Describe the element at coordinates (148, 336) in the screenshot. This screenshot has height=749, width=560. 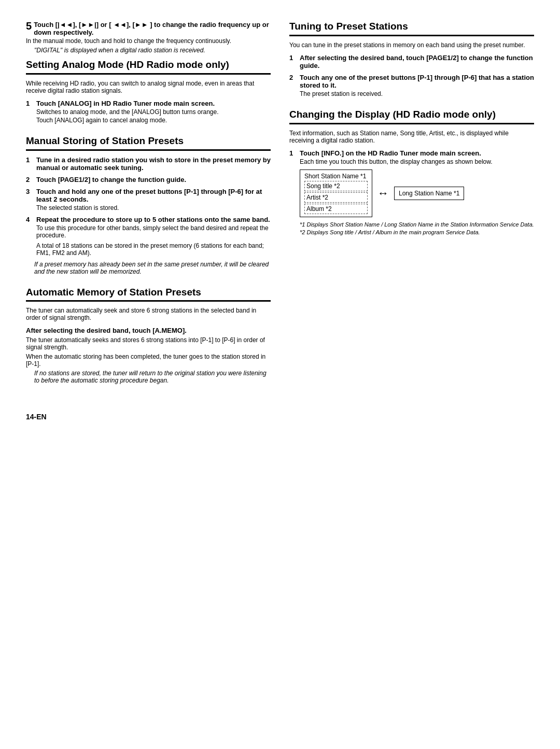
I see `section-auto-memory: Automatic Memory of Station Presets The …` at that location.